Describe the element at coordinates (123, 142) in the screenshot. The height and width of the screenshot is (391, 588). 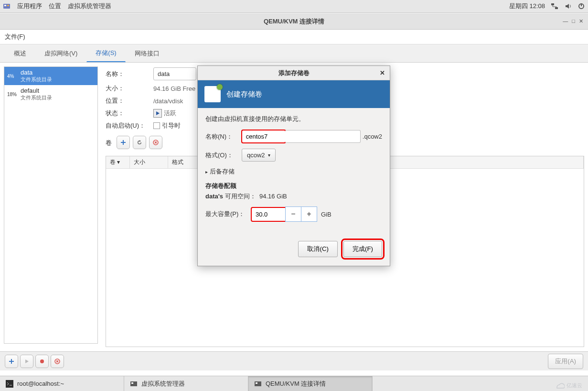
I see `add-volume-button` at that location.